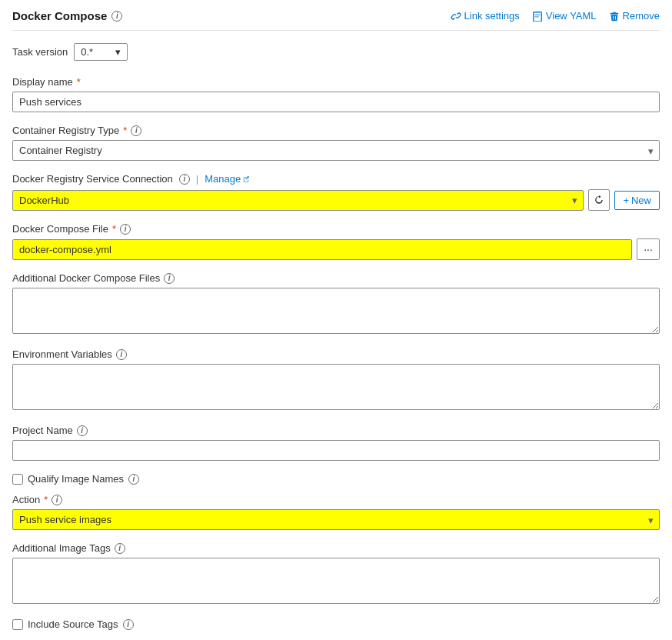 This screenshot has width=672, height=640. What do you see at coordinates (82, 431) in the screenshot?
I see `project-name-info-icon: i` at bounding box center [82, 431].